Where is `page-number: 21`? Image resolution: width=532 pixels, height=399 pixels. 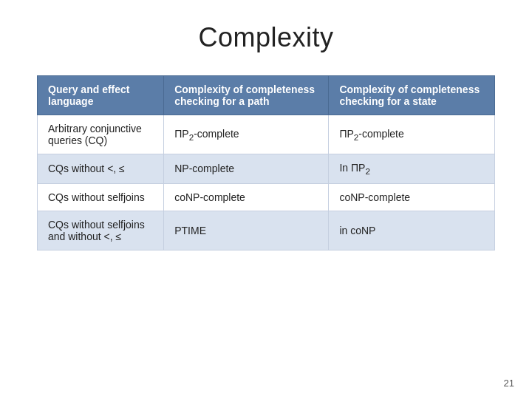 page-number: 21 is located at coordinates (509, 383).